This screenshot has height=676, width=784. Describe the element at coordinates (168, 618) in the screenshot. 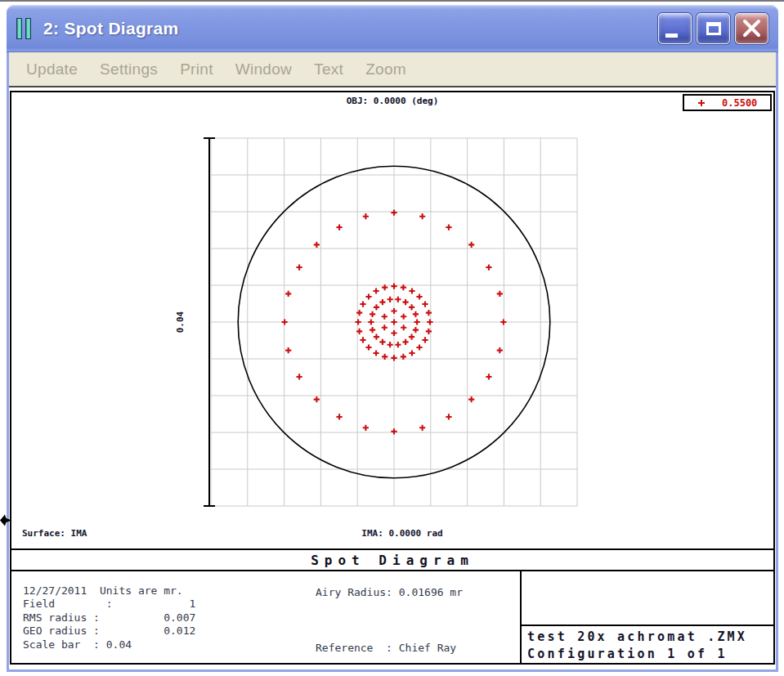

I see `rms-radius-line: RMS radius : 0.007` at that location.